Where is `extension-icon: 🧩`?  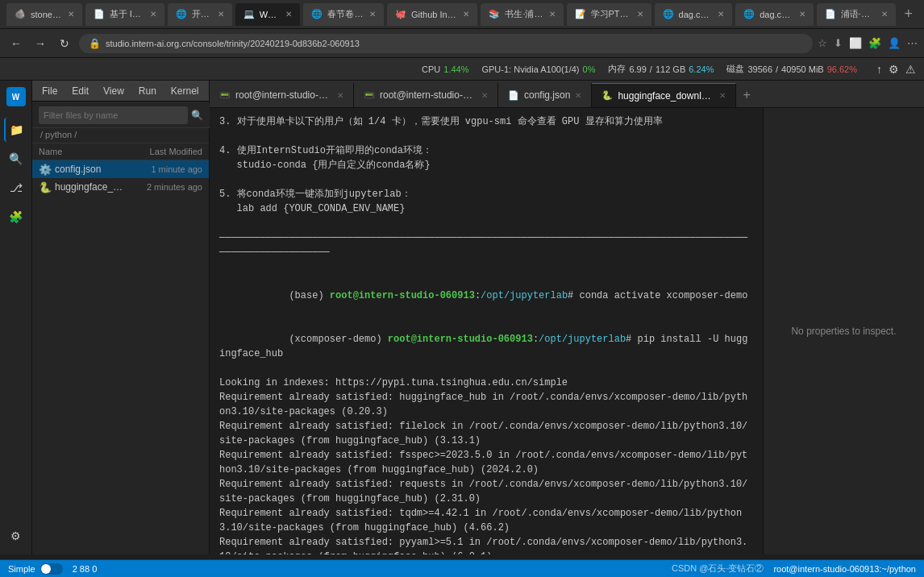
extension-icon: 🧩 is located at coordinates (875, 44).